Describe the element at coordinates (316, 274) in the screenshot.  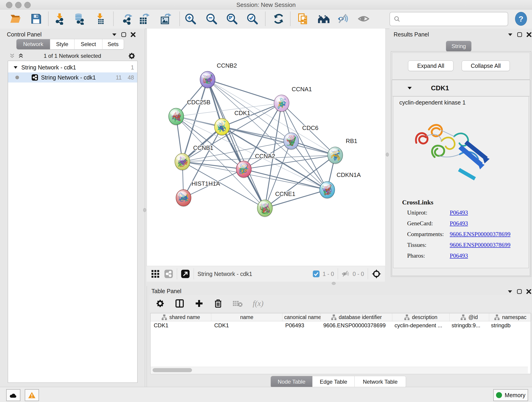
I see `selected-checkbox-icon` at that location.